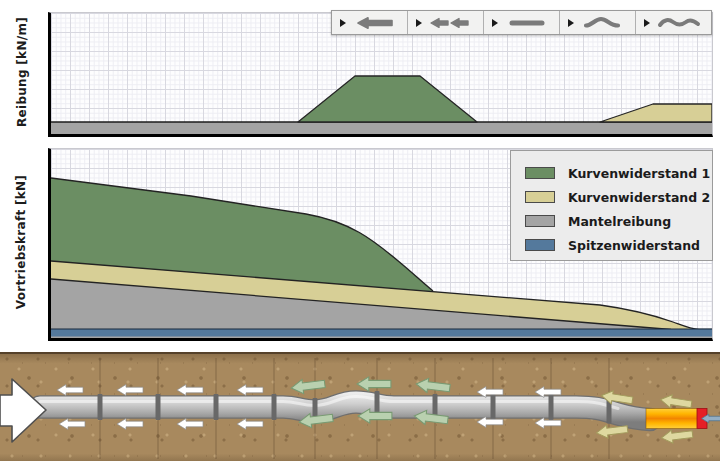 Image resolution: width=720 pixels, height=461 pixels. I want to click on friction-y-axis-label: Reibung [kN/m], so click(23, 72).